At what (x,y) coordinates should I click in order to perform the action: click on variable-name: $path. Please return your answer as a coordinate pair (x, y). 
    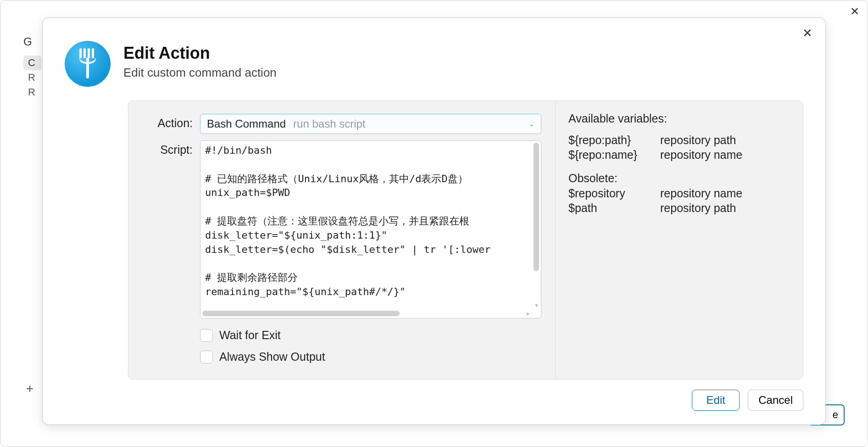
    Looking at the image, I should click on (614, 208).